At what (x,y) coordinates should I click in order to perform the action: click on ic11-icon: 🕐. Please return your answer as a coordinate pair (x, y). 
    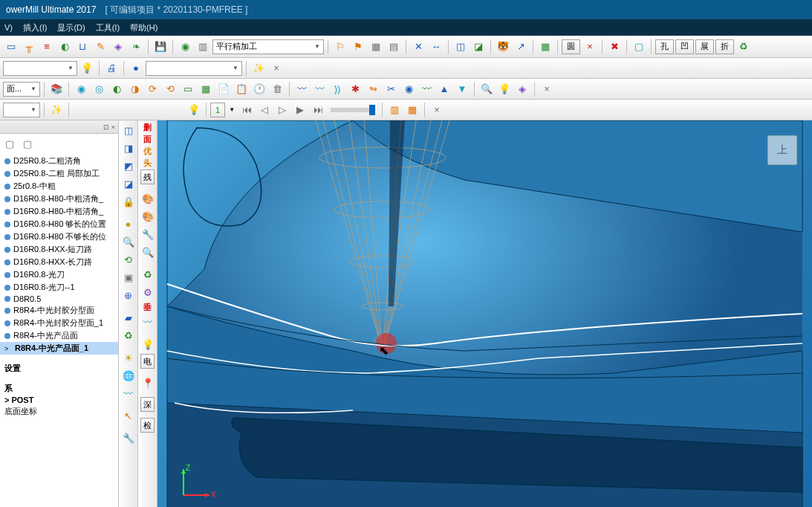
    Looking at the image, I should click on (259, 89).